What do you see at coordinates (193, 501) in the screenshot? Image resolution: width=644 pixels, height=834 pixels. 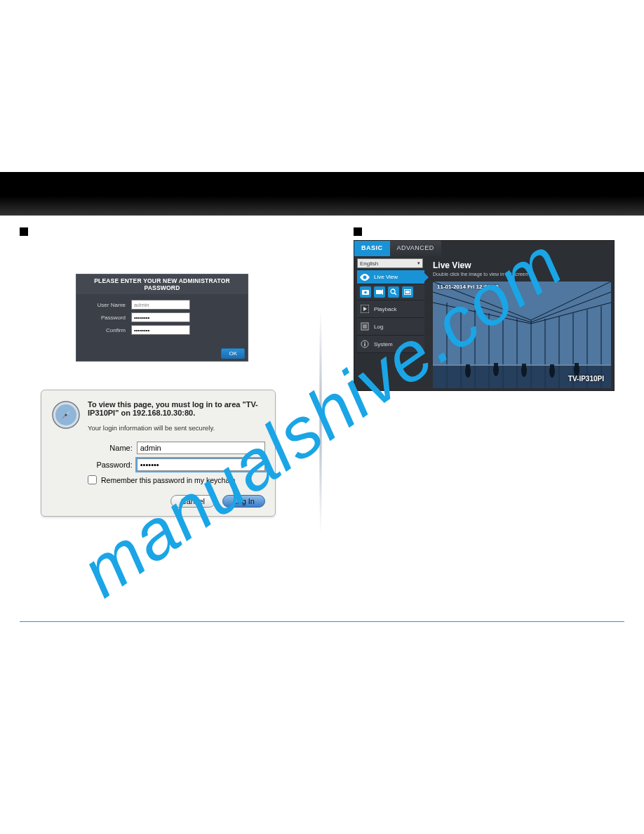 I see `cancel-button: Cancel` at bounding box center [193, 501].